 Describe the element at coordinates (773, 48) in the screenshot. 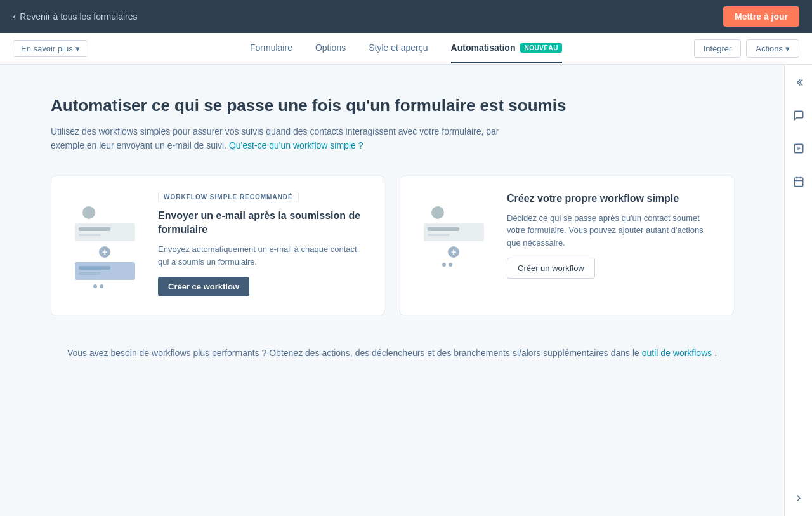

I see `actions-button: Actions ▾` at that location.